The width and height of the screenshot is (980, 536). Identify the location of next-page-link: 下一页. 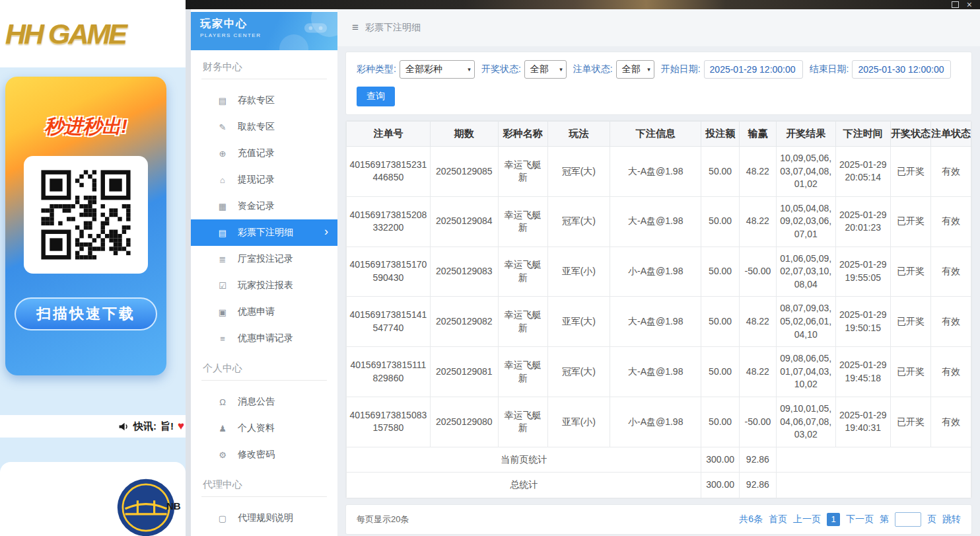
(860, 519).